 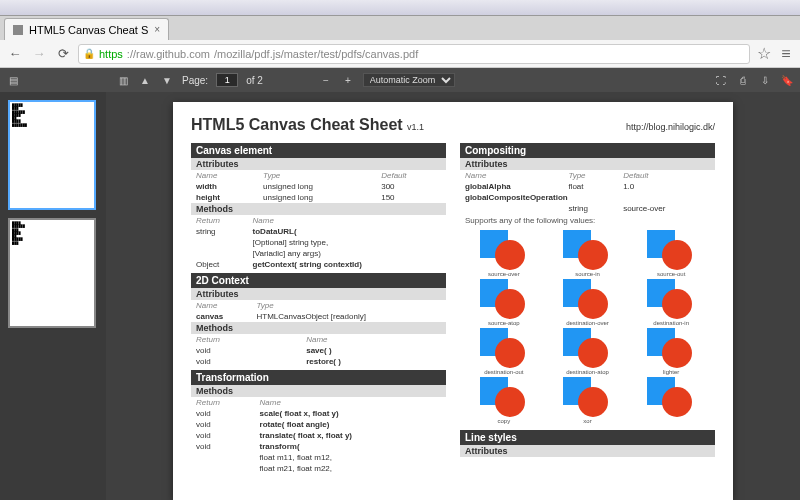 I want to click on canvas-attrs-table: NameTypeDefaultwidthunsigned long300heig…, so click(x=318, y=186).